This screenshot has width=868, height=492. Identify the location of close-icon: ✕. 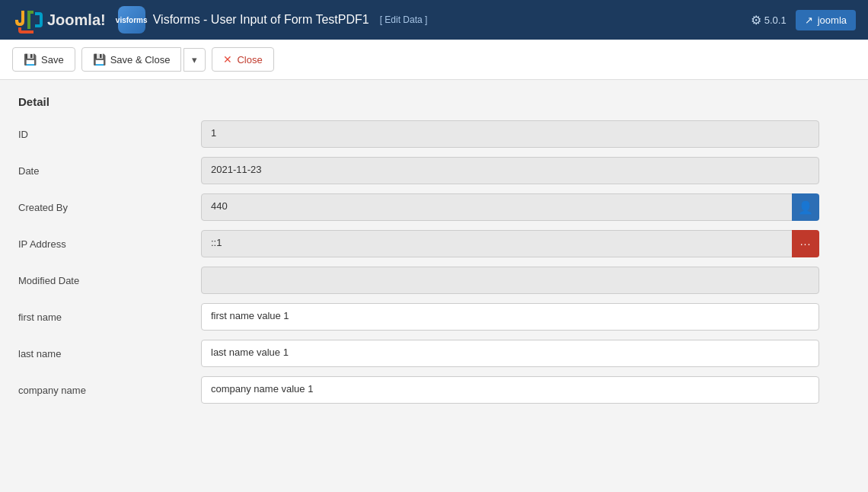
(228, 59).